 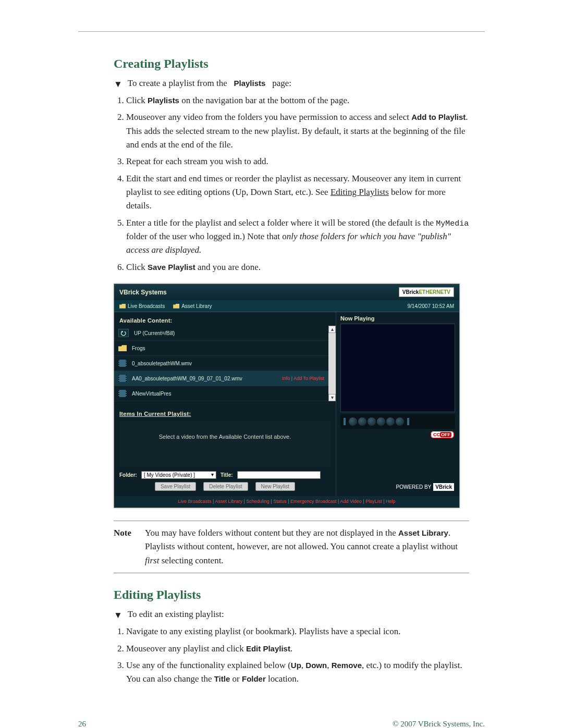 I want to click on row-label: Frogs, so click(x=139, y=348).